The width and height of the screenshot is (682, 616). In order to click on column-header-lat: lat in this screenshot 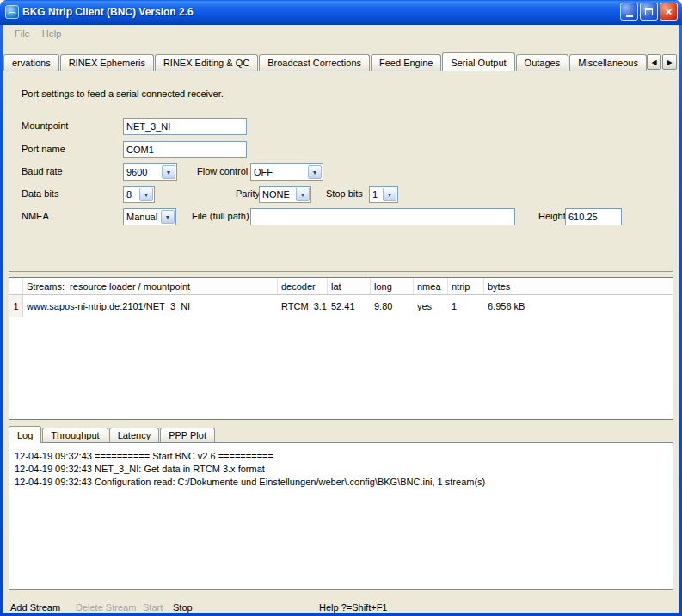, I will do `click(349, 286)`.